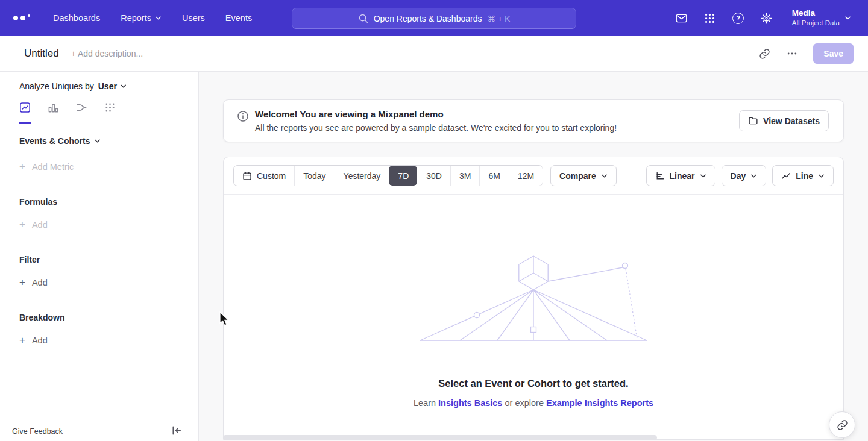 This screenshot has width=868, height=441. Describe the element at coordinates (767, 18) in the screenshot. I see `settings-gear-icon` at that location.